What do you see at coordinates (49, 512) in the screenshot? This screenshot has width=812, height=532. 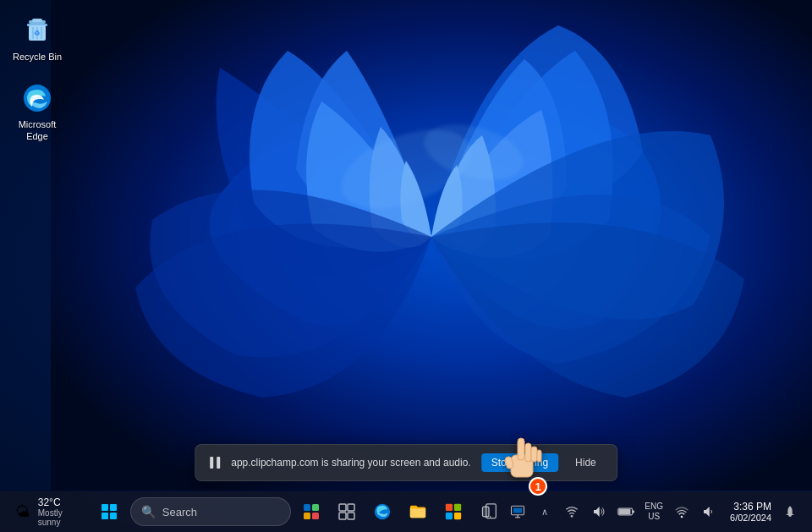 I see `weather-widget: 🌤 32°C Mostly sunny` at bounding box center [49, 512].